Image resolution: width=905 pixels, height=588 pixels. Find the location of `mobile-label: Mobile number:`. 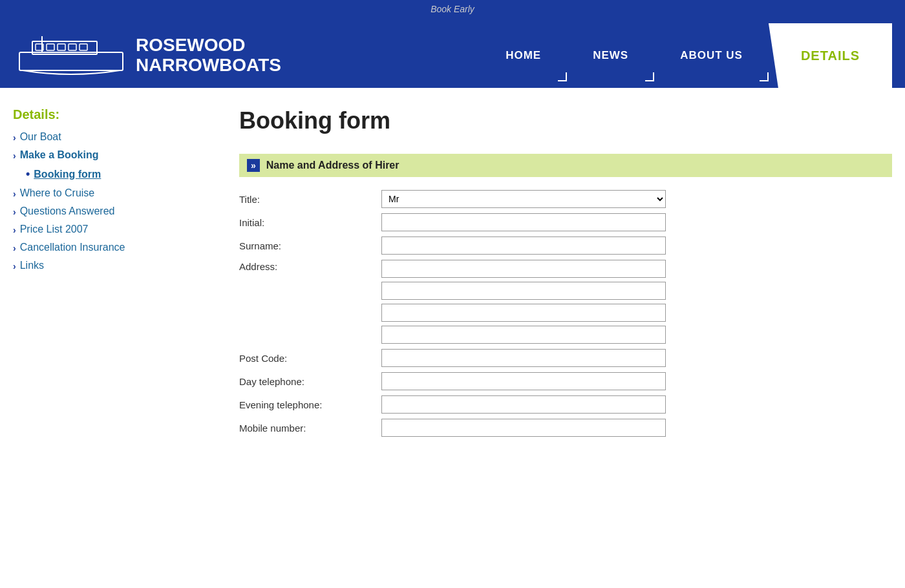

mobile-label: Mobile number: is located at coordinates (310, 428).